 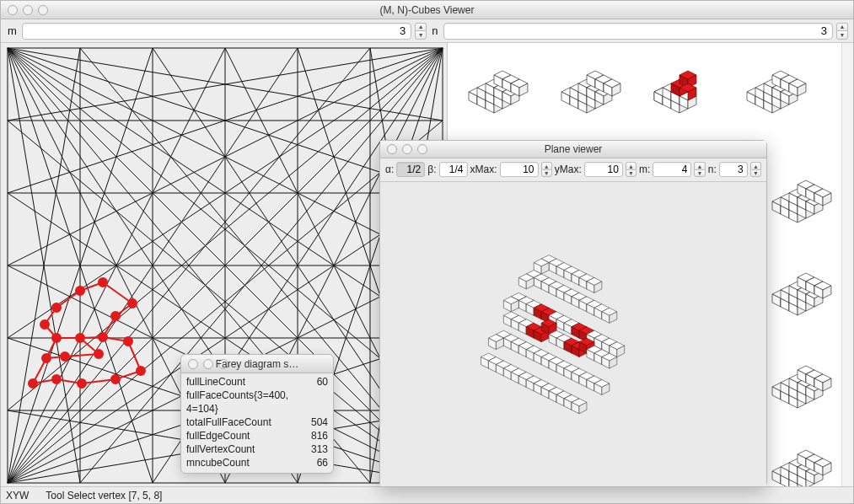 I want to click on stat-key: fullVertexCount, so click(x=221, y=449).